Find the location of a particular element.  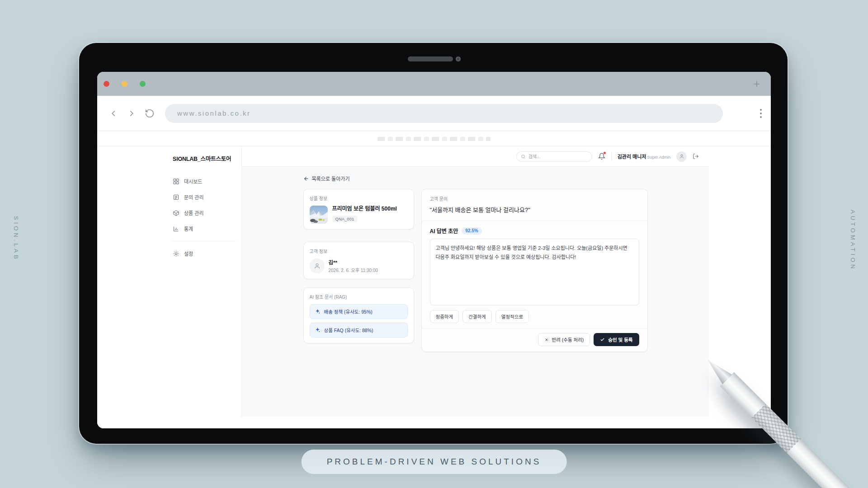

user-name: 김관리 매니저 is located at coordinates (632, 156).